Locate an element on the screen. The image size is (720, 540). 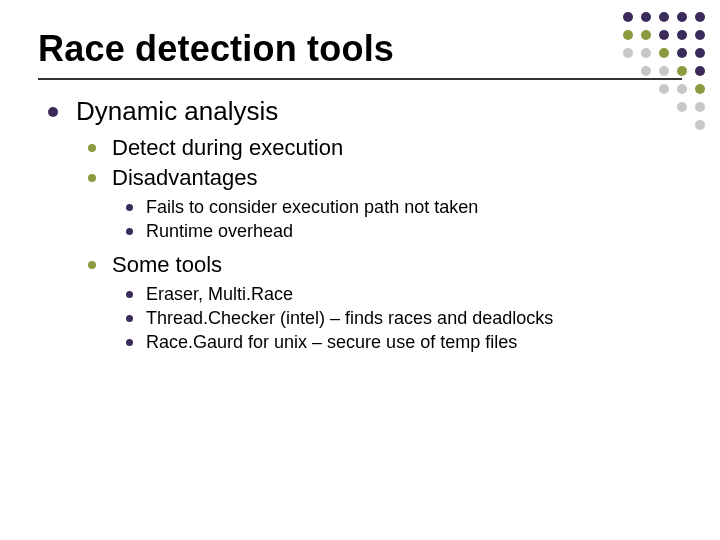
list-item: Disadvantages Fails to consider executio… is located at coordinates (385, 204).